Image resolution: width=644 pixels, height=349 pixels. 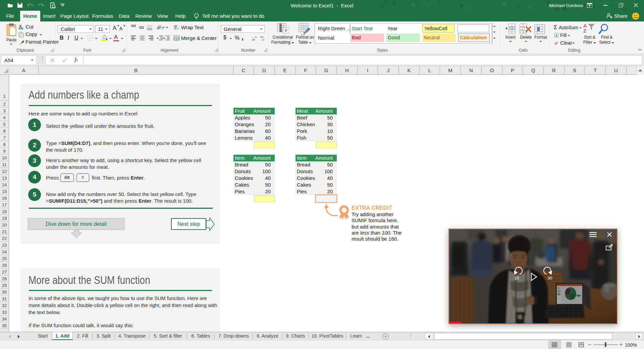 I want to click on svg-text: →.0, so click(x=262, y=40).